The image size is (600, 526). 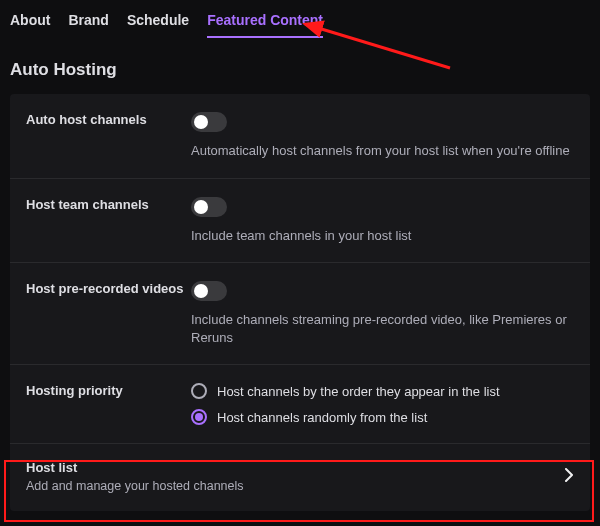 What do you see at coordinates (209, 122) in the screenshot?
I see `toggle-auto-host-channels` at bounding box center [209, 122].